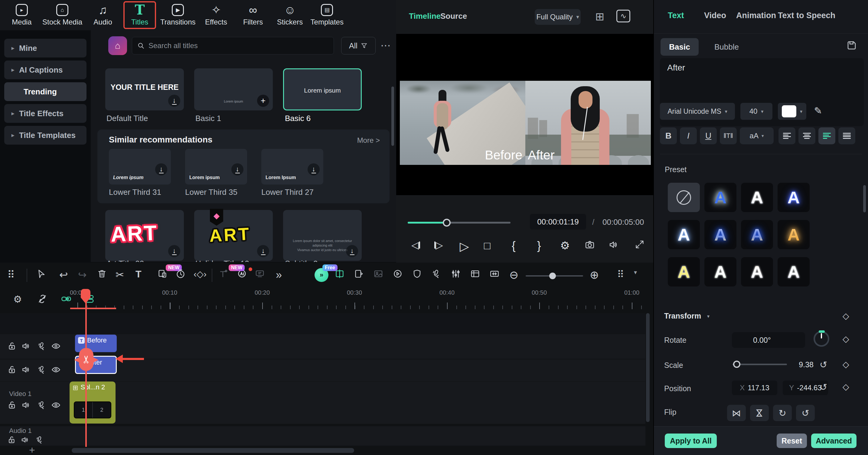 Image resolution: width=868 pixels, height=455 pixels. Describe the element at coordinates (757, 272) in the screenshot. I see `preset-style-10: A` at that location.